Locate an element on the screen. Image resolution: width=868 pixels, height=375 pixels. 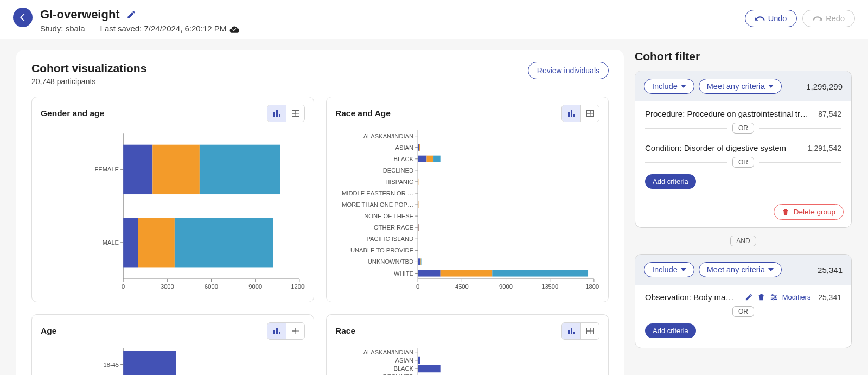
criteria-row: Procedure: Procedure on gastrointestinal… is located at coordinates (743, 111).